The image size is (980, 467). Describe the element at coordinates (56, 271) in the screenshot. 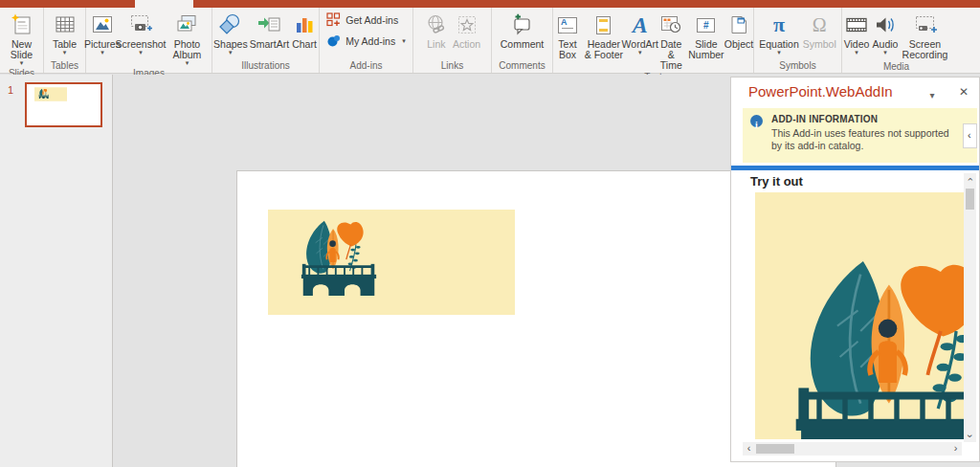

I see `slides-thumbnail-panel: 1` at that location.